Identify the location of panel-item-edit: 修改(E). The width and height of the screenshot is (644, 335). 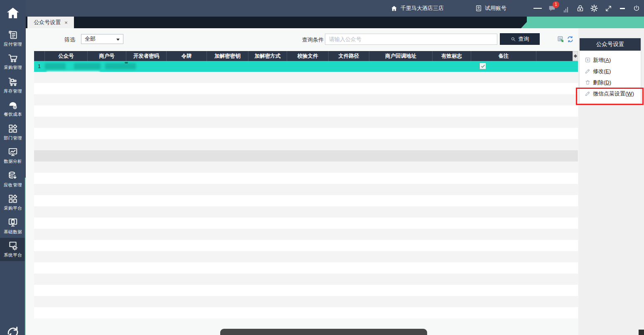
(610, 71).